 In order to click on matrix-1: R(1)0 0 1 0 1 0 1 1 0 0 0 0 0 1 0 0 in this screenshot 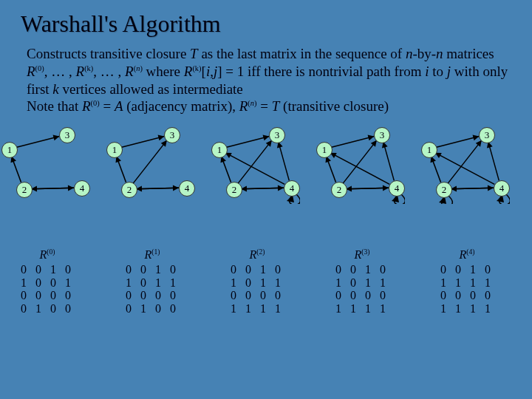, I will do `click(152, 282)`.